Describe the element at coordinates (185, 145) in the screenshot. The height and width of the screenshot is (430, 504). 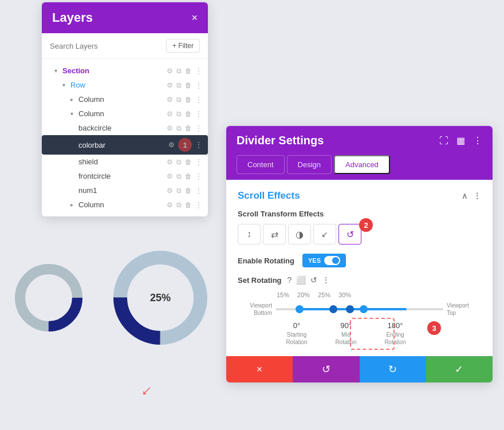
I see `badge-1: 1` at that location.